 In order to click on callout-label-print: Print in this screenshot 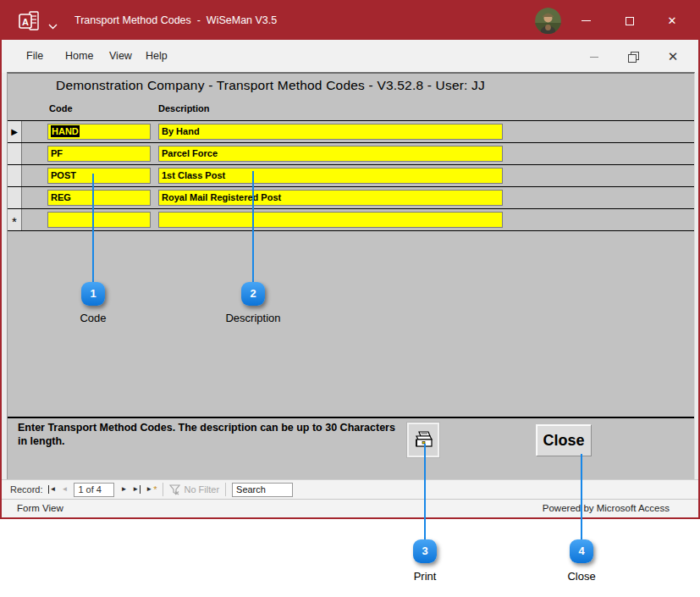, I will do `click(425, 576)`.